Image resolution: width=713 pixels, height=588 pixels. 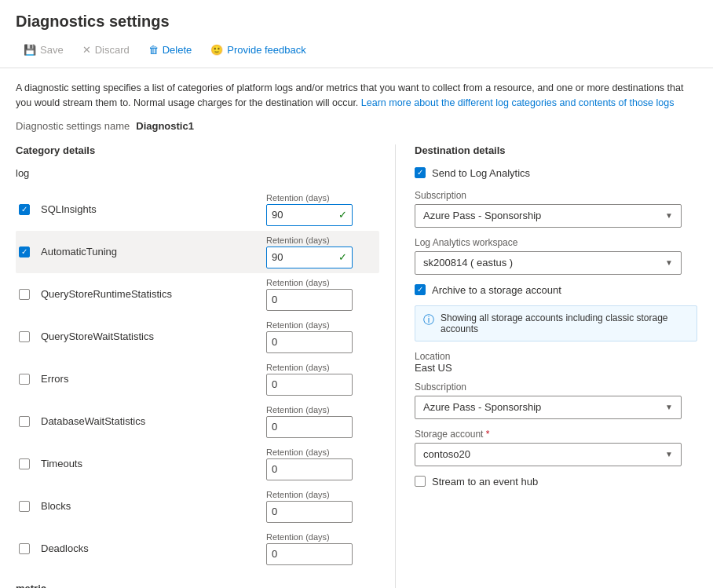 What do you see at coordinates (198, 252) in the screenshot?
I see `log-item: AutomaticTuning Retention (days) 90 ✓` at bounding box center [198, 252].